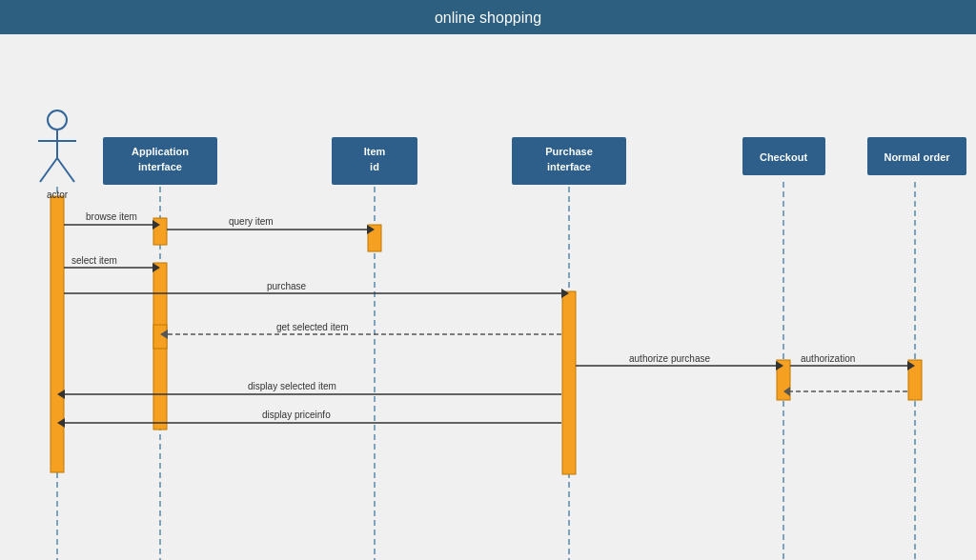 This screenshot has width=976, height=560. What do you see at coordinates (917, 157) in the screenshot?
I see `svg-text: Normal order` at bounding box center [917, 157].